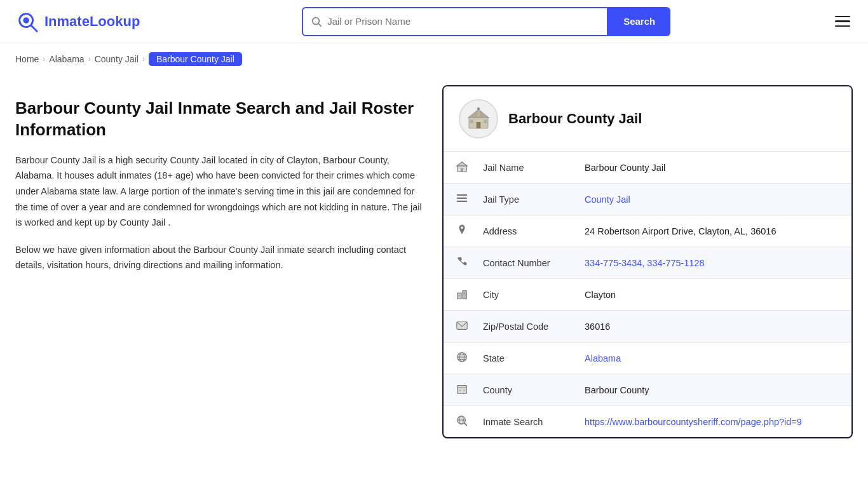  What do you see at coordinates (44, 59) in the screenshot?
I see `breadcrumb-sep-1: ›` at bounding box center [44, 59].